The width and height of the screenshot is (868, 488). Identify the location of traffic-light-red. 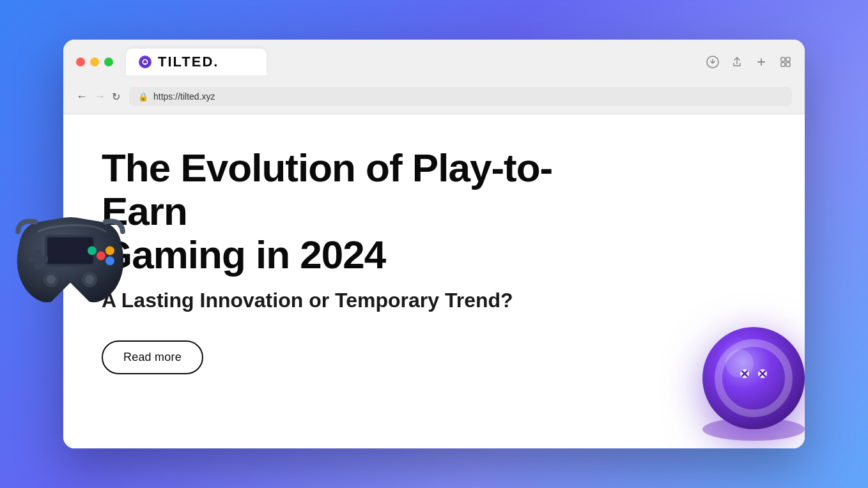
(81, 62).